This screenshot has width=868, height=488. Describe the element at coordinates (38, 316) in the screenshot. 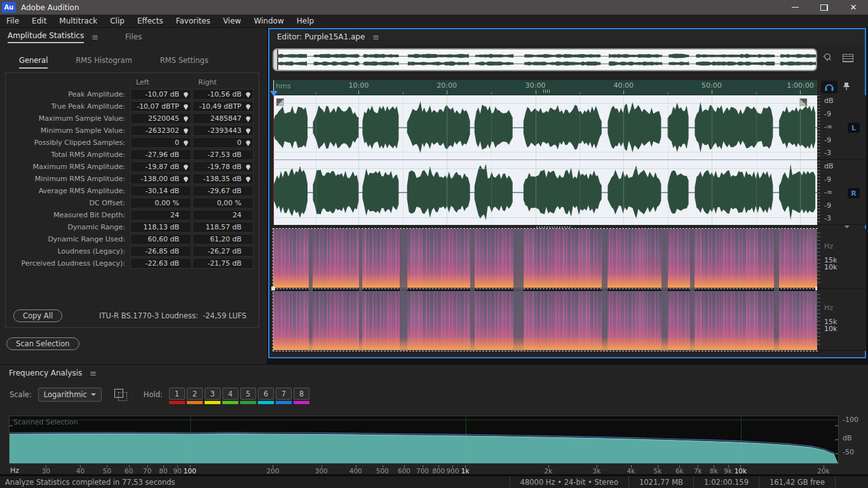

I see `copy-all-button: Copy All` at that location.